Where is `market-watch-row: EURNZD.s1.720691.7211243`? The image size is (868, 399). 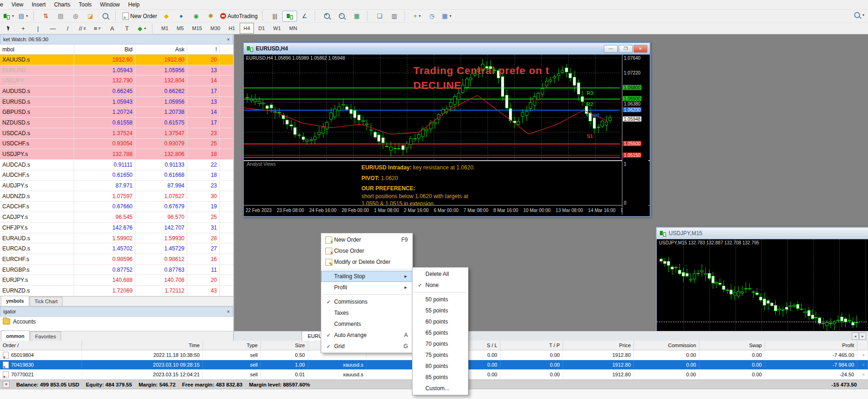
market-watch-row: EURNZD.s1.720691.7211243 is located at coordinates (117, 291).